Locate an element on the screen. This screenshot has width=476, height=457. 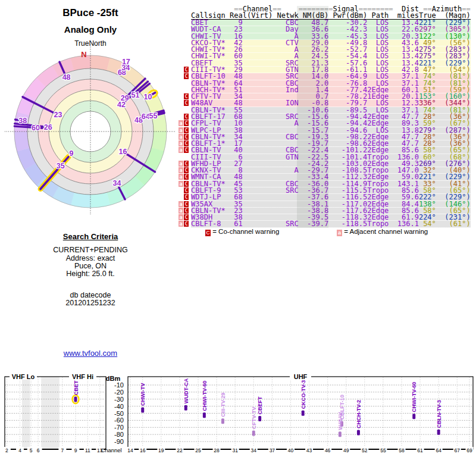
svg-text: -80 is located at coordinates (119, 434).